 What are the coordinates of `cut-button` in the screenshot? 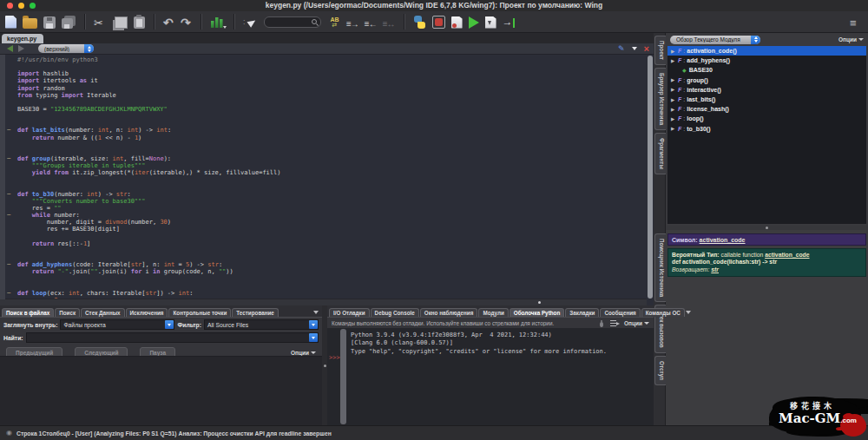 It's located at (99, 22).